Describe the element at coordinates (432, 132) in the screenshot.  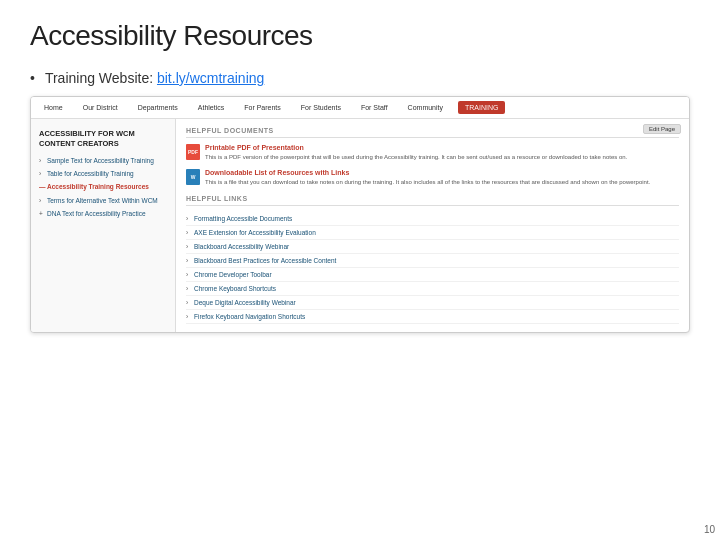
I see `helpful-docs-header: HELPFUL DOCUMENTS` at that location.